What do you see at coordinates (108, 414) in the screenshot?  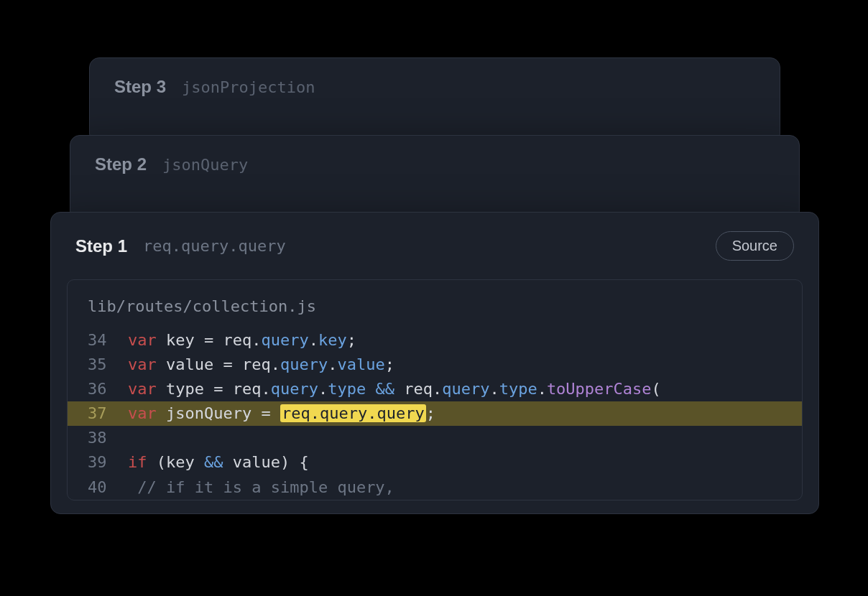 I see `line-number: 37` at bounding box center [108, 414].